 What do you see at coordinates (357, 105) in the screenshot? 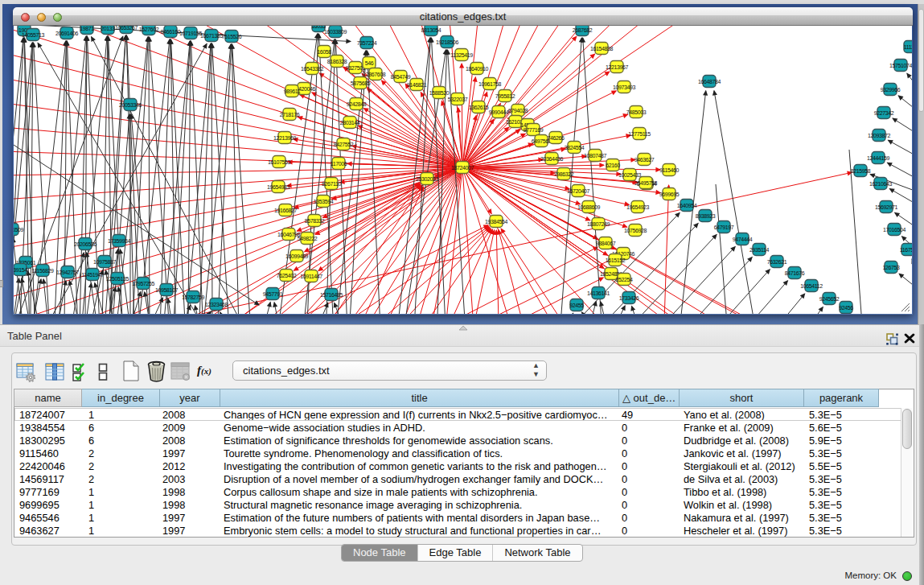
I see `svg-text: 9242848` at bounding box center [357, 105].